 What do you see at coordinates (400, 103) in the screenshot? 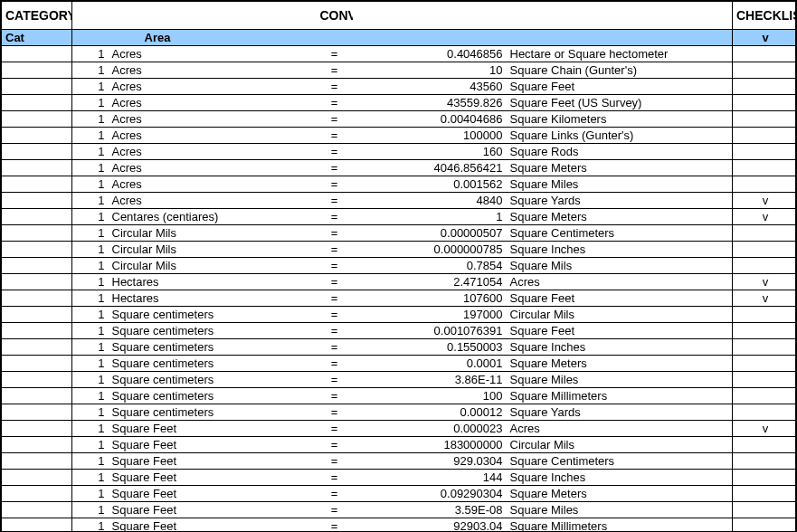
I see `table-row: 1Acres=43559.826Square Feet (US Survey)` at bounding box center [400, 103].